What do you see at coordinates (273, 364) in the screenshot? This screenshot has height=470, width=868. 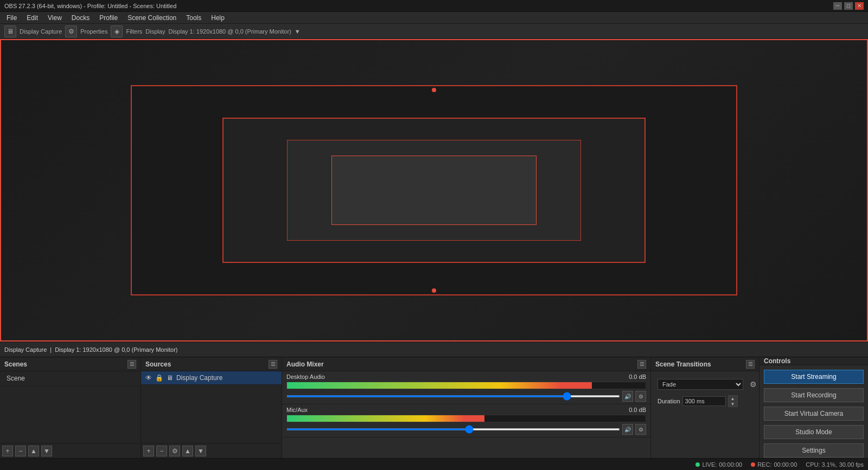 I see `sources-panel-menu: ☰` at bounding box center [273, 364].